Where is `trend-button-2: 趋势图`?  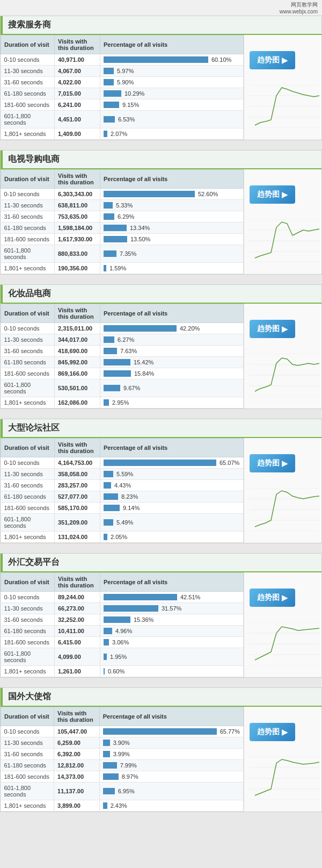
trend-button-2: 趋势图 is located at coordinates (273, 329).